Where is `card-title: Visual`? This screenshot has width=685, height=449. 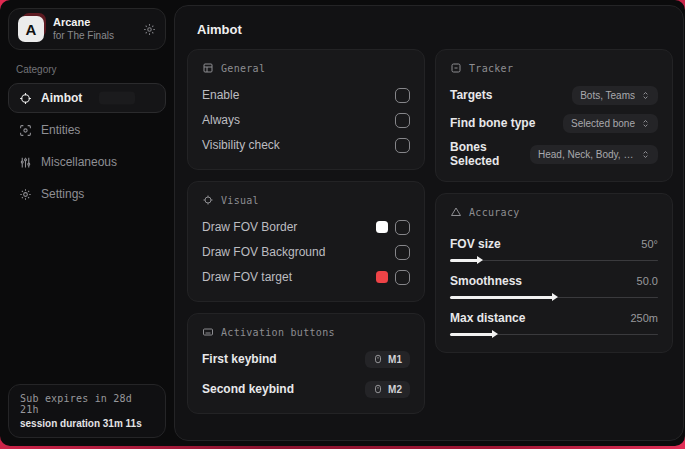 card-title: Visual is located at coordinates (240, 200).